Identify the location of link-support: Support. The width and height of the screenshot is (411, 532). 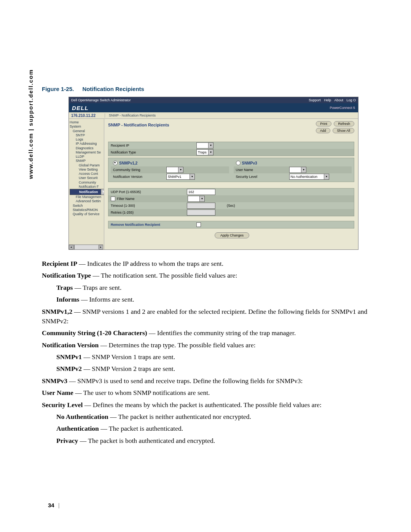
(315, 100).